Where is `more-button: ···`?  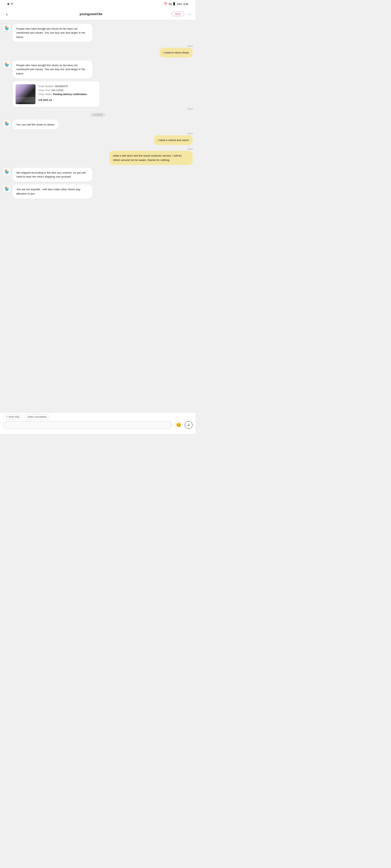
more-button: ··· is located at coordinates (190, 14).